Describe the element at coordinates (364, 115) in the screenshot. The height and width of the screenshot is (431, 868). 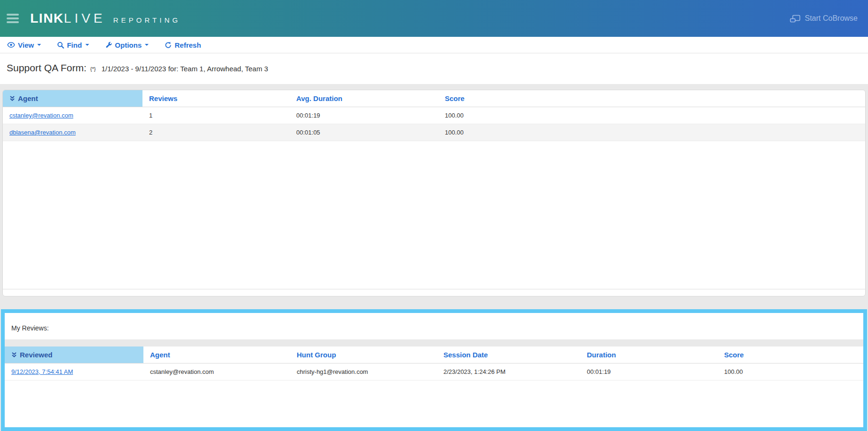
I see `avg-duration-cell: 00:01:19` at that location.